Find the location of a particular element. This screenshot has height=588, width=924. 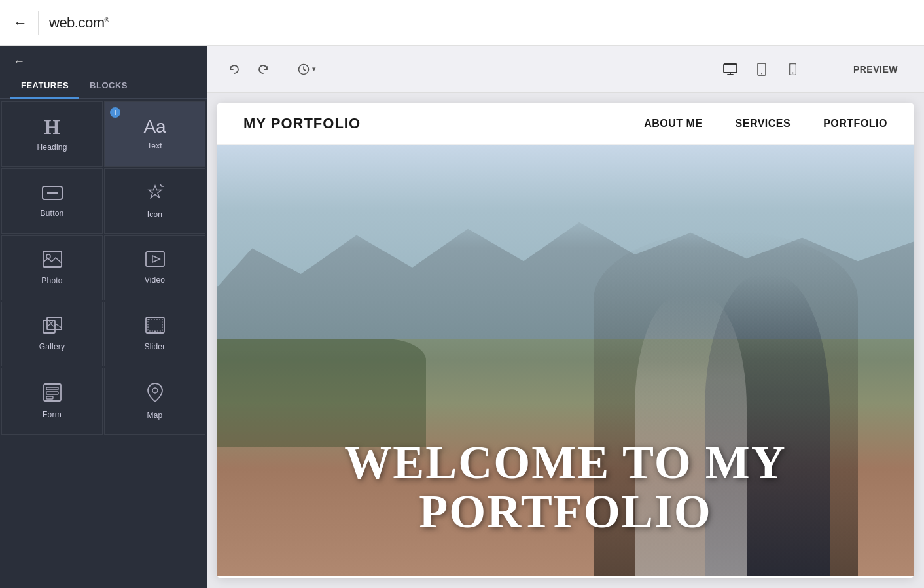

logo-sup: ® is located at coordinates (107, 20).